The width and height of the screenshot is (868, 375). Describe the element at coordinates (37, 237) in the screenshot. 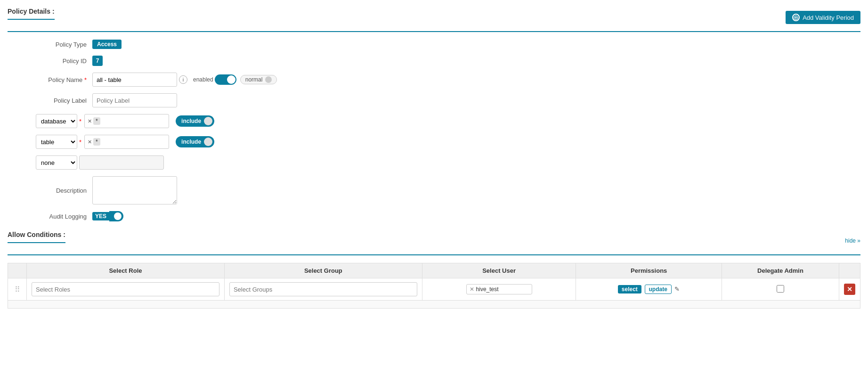

I see `allow-conditions-title: Allow Conditions :` at that location.